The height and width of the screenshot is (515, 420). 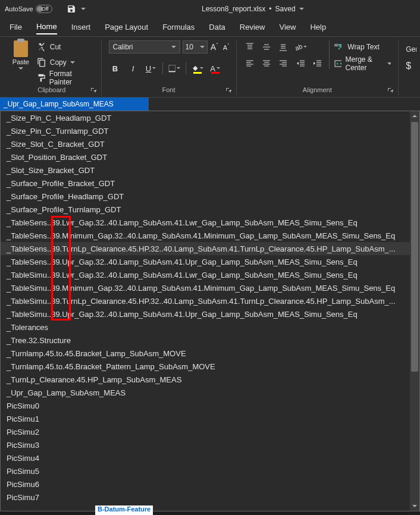 I want to click on name-item: _Turnlamp.45.to.45.Bracket_Lamp_SubAsm_M…, so click(x=205, y=353).